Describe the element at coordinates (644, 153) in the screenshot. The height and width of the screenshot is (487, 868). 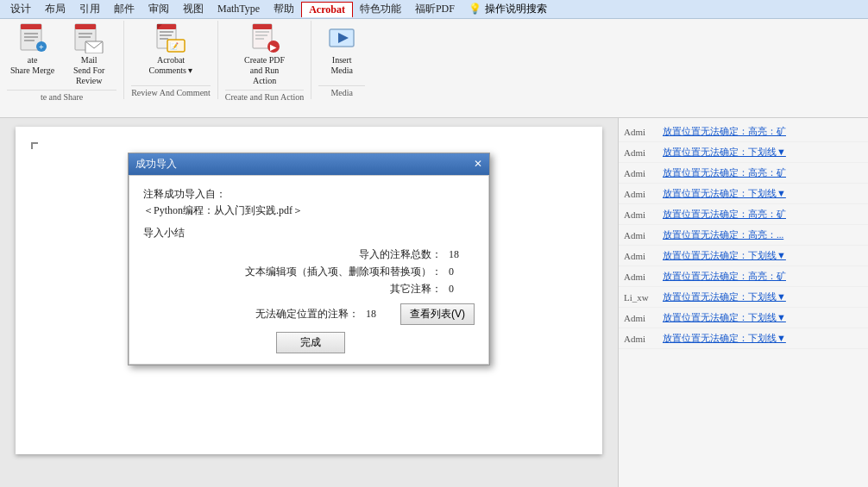
I see `sidebar-user-1: Admi` at that location.